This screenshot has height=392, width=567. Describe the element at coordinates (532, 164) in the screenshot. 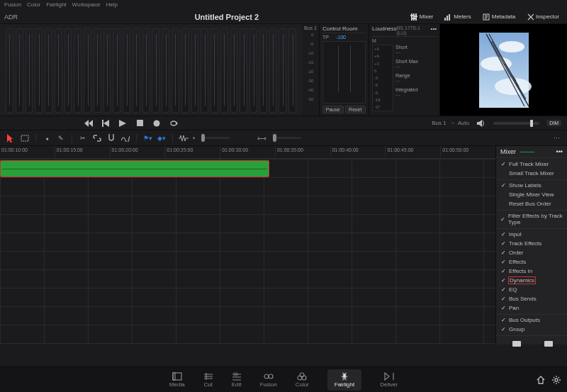

I see `menu-item-full-track-mixer: ✓Full Track Mixer` at that location.